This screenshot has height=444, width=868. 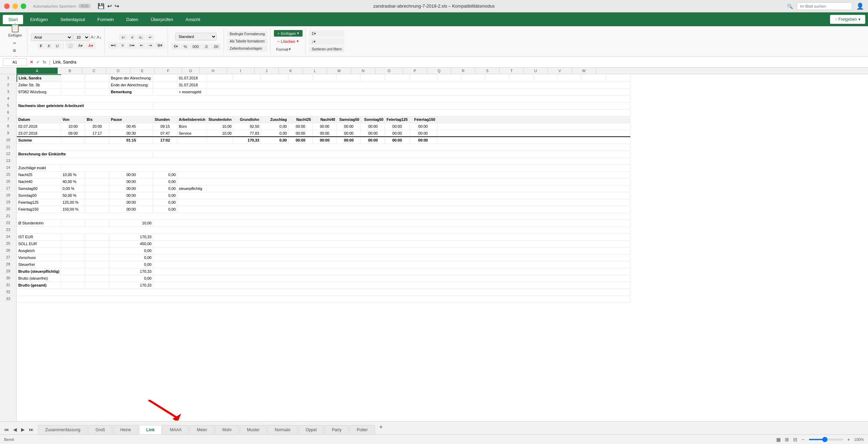 What do you see at coordinates (97, 195) in the screenshot?
I see `cell-c18` at bounding box center [97, 195].